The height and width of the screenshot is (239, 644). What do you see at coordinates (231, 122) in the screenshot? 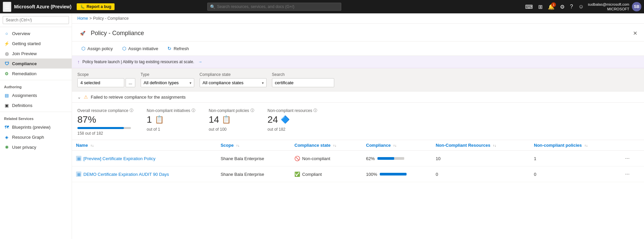
I see `stat-non-compliant-policies: Non-compliant policies ⓘ 14 📋 out of 100` at bounding box center [231, 122].